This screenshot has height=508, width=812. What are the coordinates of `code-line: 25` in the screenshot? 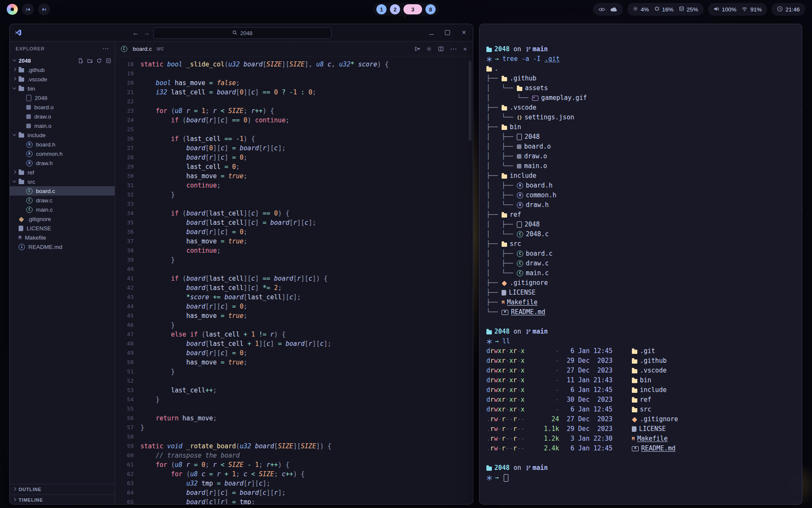 It's located at (294, 130).